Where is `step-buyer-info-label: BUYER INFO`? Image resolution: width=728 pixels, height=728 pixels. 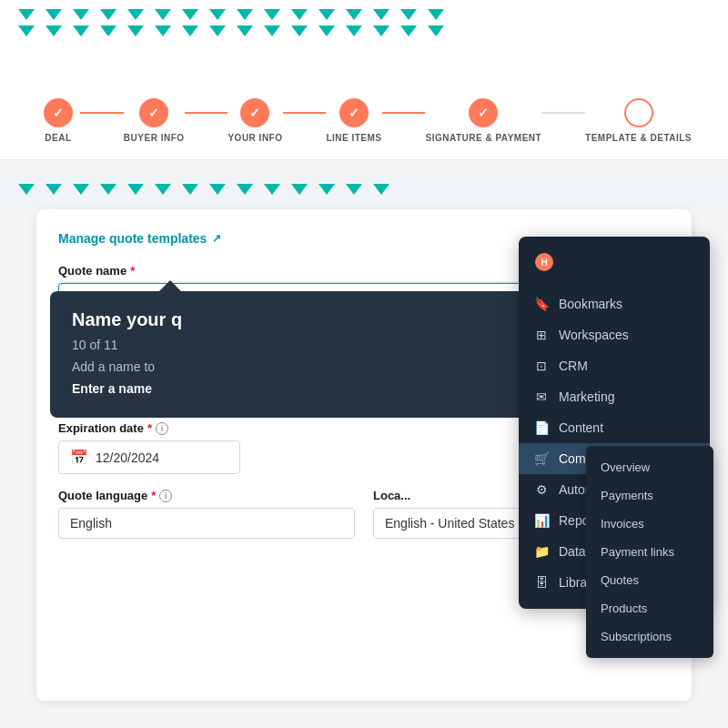 step-buyer-info-label: BUYER INFO is located at coordinates (155, 138).